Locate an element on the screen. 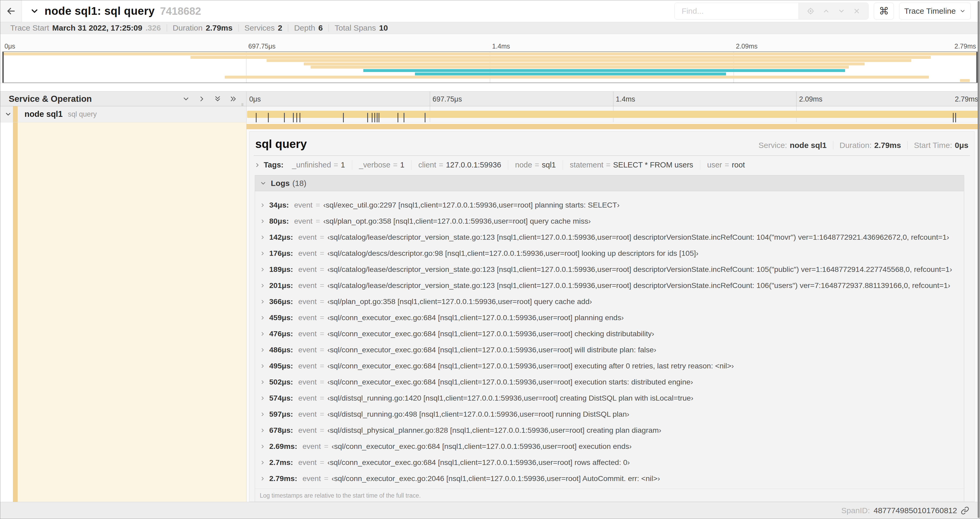 The width and height of the screenshot is (980, 519). clear-find-icon is located at coordinates (857, 11).